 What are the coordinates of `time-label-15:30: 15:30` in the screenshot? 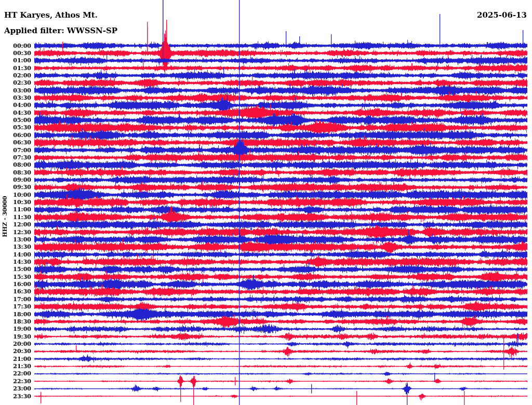 It's located at (16, 277).